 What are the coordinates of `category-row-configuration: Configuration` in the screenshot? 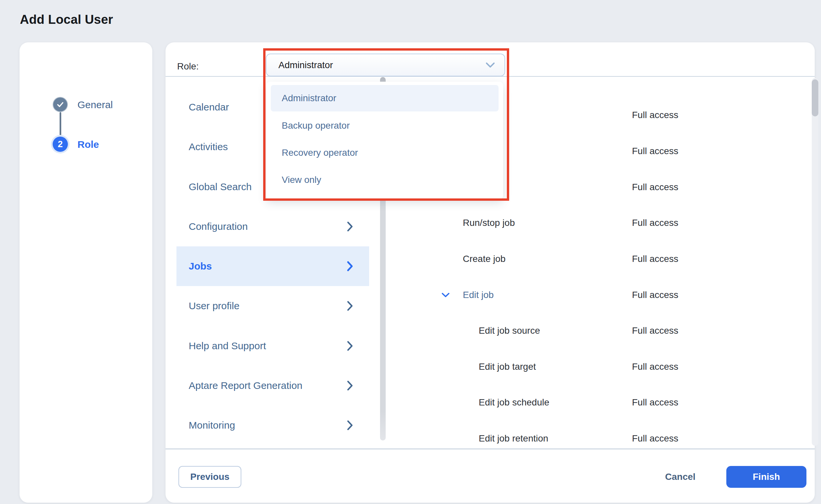 It's located at (273, 227).